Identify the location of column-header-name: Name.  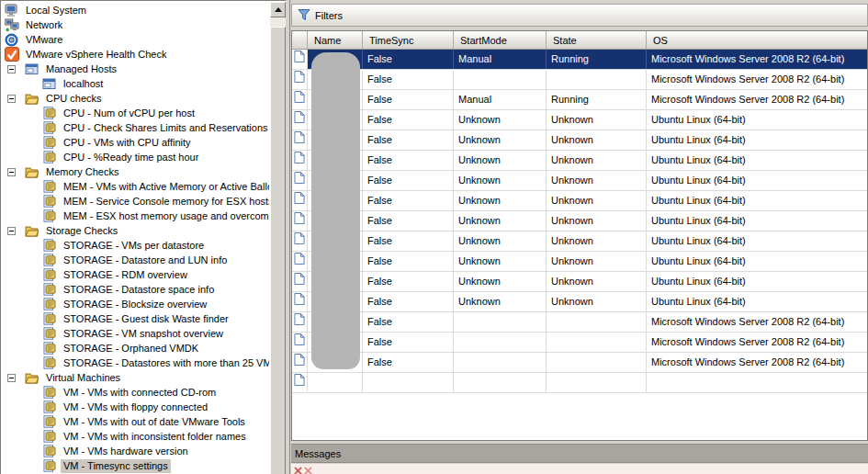
(335, 40).